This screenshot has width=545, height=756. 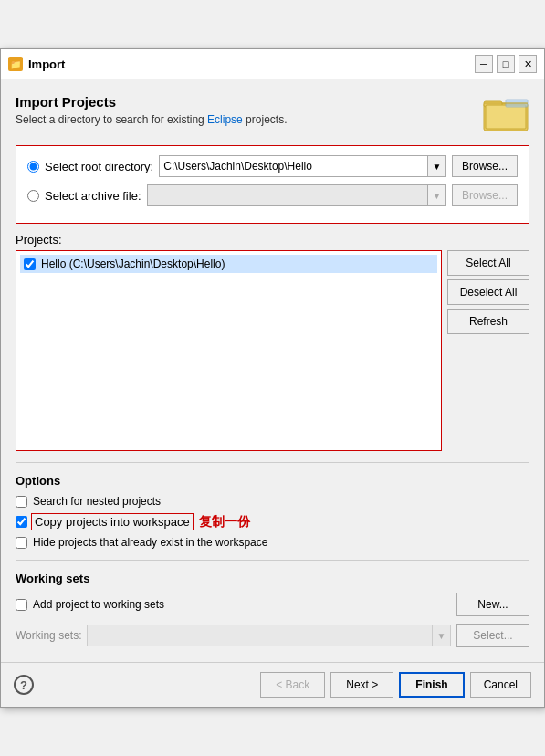 What do you see at coordinates (485, 166) in the screenshot?
I see `root-browse-button: Browse...` at bounding box center [485, 166].